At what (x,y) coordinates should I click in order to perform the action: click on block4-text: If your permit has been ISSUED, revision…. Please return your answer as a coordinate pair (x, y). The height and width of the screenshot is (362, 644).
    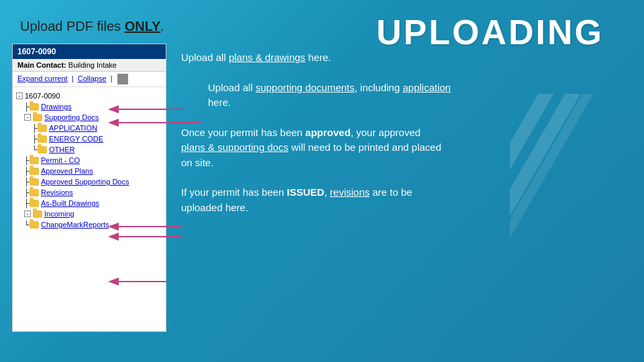
    Looking at the image, I should click on (399, 200).